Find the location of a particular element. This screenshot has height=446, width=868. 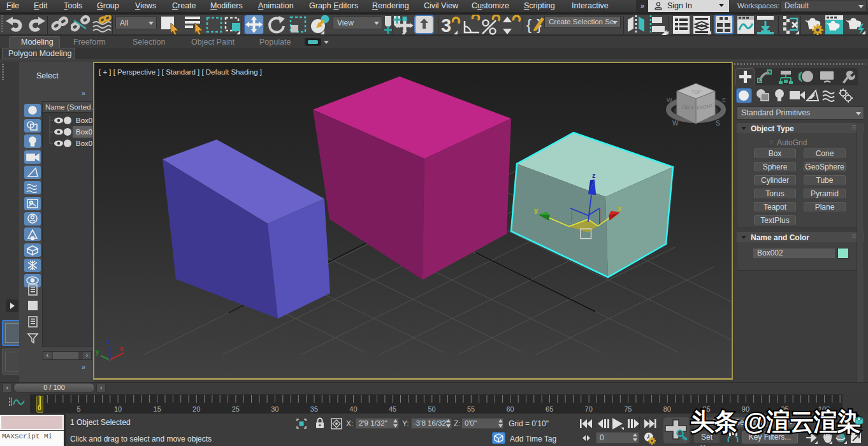

svg-text: 75 is located at coordinates (628, 409).